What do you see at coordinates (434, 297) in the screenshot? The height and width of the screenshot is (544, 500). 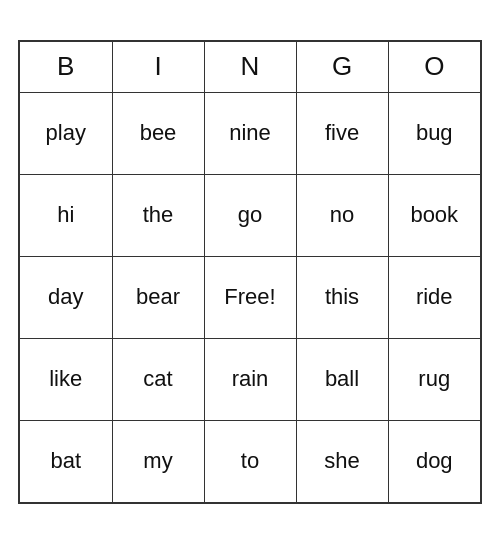 I see `bingo-cell-r2-c4: ride` at bounding box center [434, 297].